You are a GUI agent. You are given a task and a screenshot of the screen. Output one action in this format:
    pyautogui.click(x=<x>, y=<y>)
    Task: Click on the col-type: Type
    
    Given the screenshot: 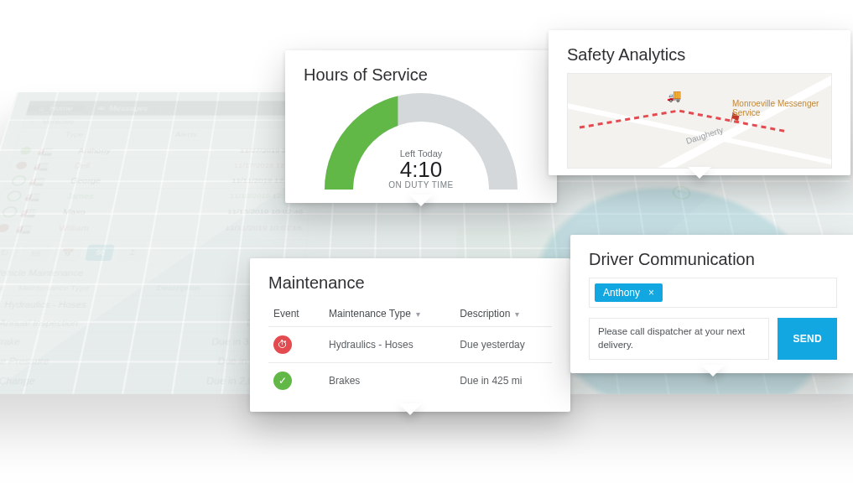 What is the action you would take?
    pyautogui.click(x=75, y=134)
    